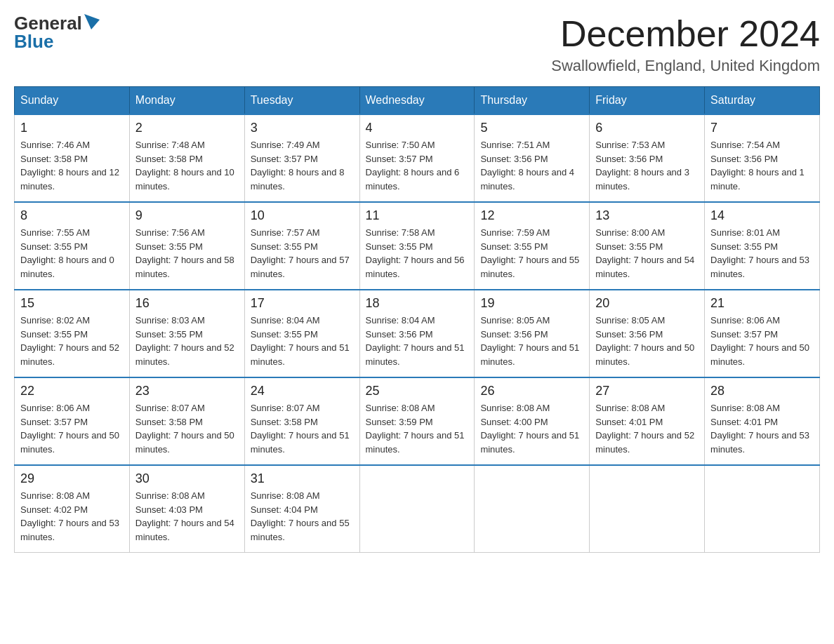 This screenshot has height=644, width=834. What do you see at coordinates (417, 216) in the screenshot?
I see `day-number: 11` at bounding box center [417, 216].